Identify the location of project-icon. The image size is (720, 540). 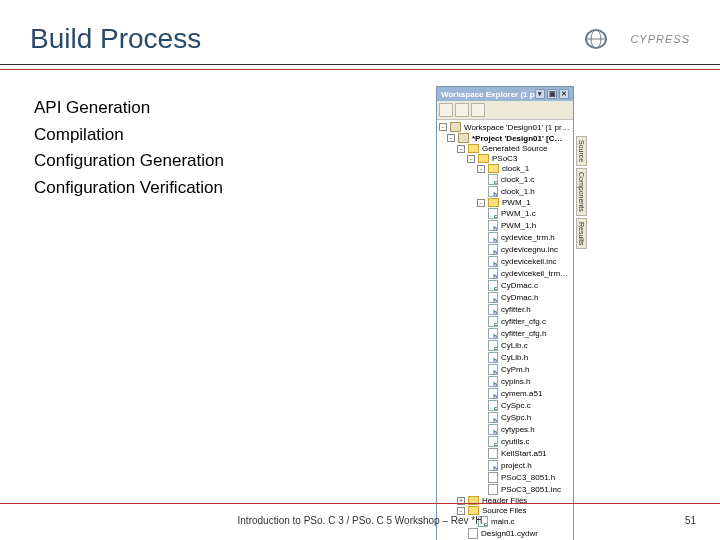
(464, 138).